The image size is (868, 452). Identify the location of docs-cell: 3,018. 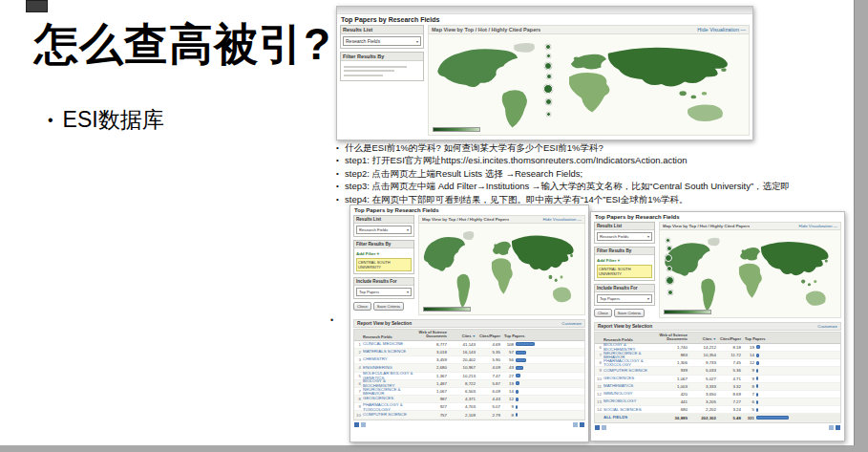
(434, 352).